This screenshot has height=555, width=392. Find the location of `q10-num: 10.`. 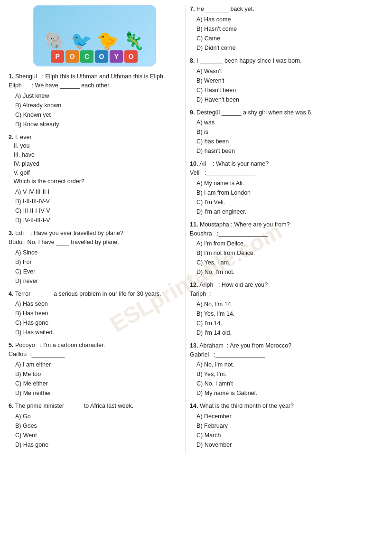

q10-num: 10. is located at coordinates (194, 164).